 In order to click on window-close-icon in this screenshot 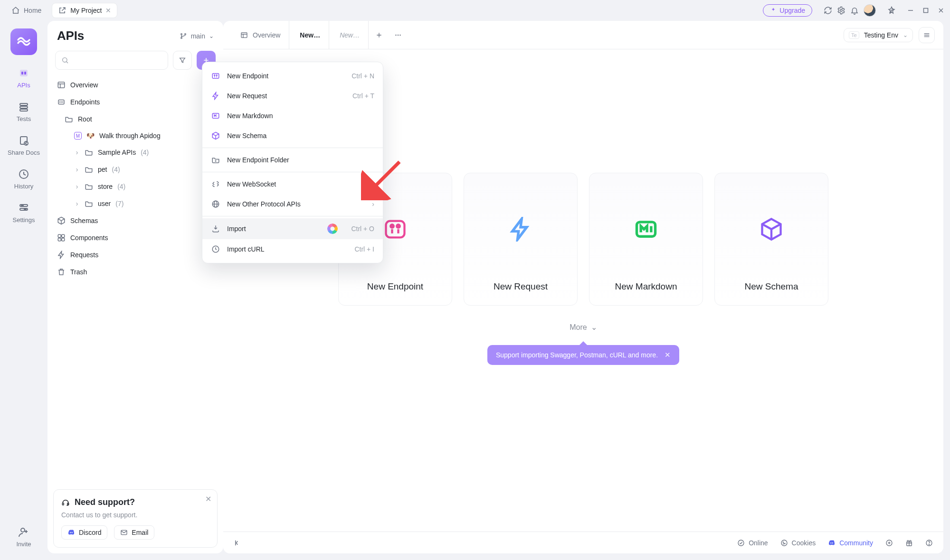, I will do `click(941, 10)`.